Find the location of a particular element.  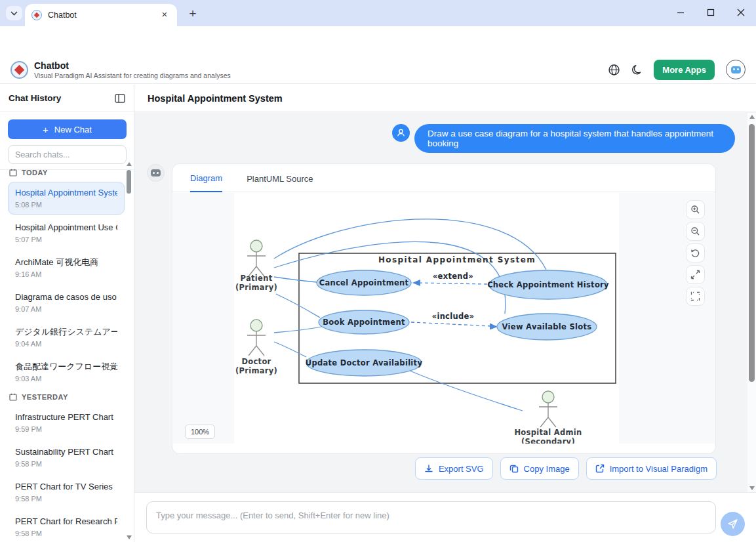

message-input is located at coordinates (431, 517).